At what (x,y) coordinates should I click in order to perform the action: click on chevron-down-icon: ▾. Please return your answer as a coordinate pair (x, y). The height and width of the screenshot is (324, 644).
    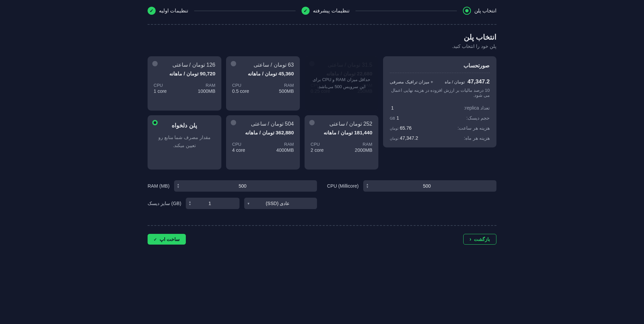
    Looking at the image, I should click on (249, 204).